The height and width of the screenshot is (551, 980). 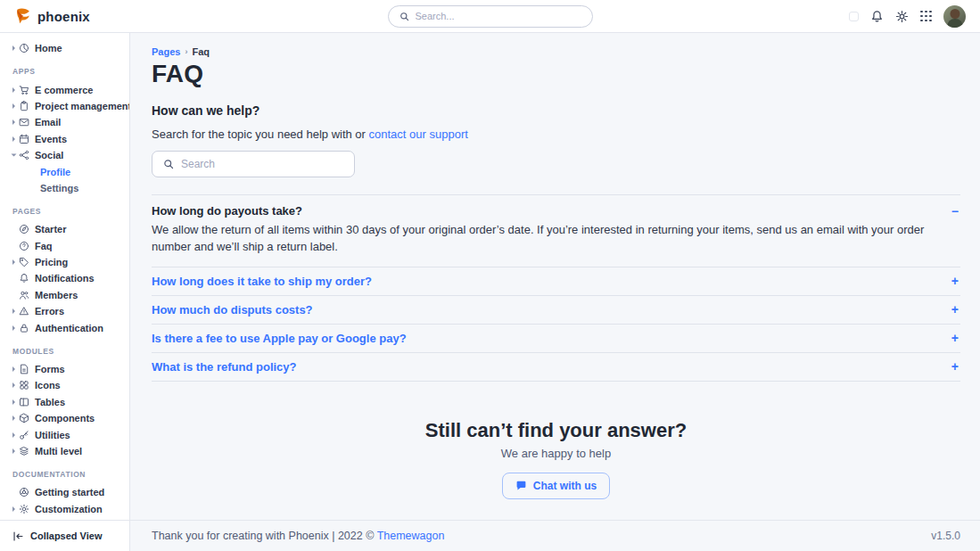 I want to click on sidebar-item-label: Errors, so click(x=50, y=311).